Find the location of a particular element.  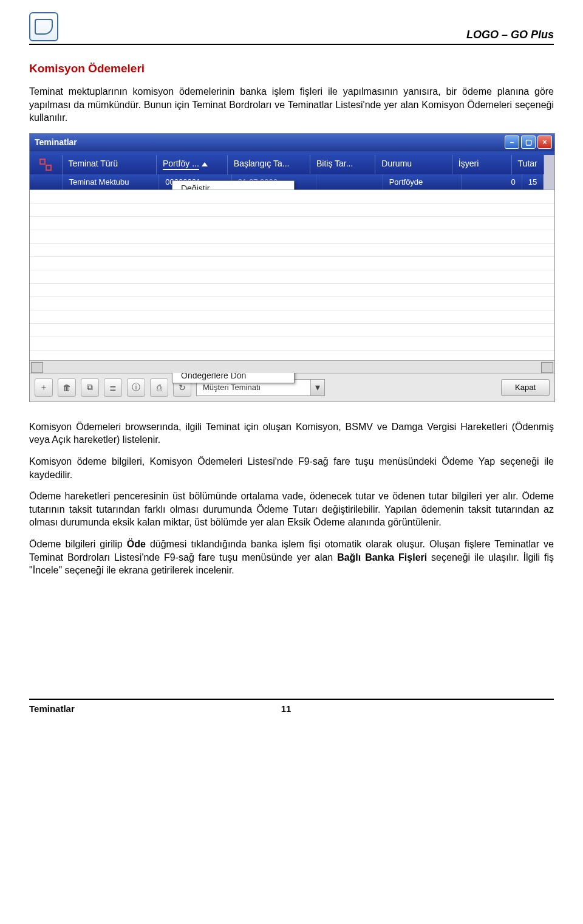

chevron-down-icon: ▾ is located at coordinates (317, 388).